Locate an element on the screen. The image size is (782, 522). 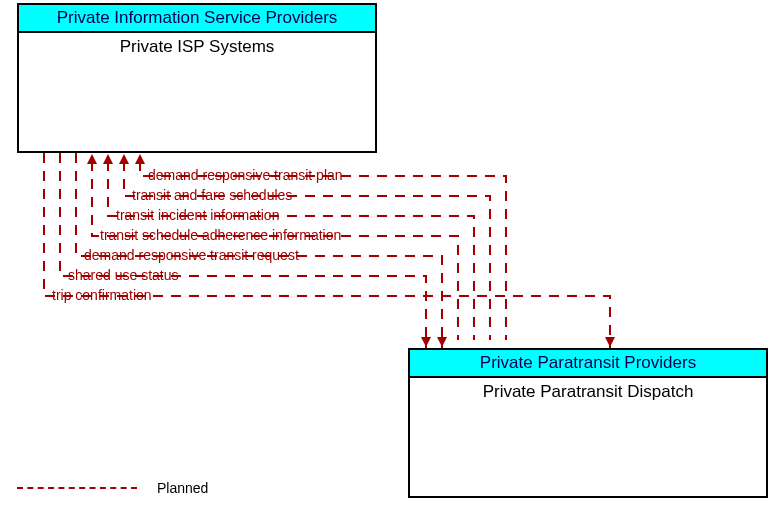
legend: Planned is located at coordinates (112, 488).